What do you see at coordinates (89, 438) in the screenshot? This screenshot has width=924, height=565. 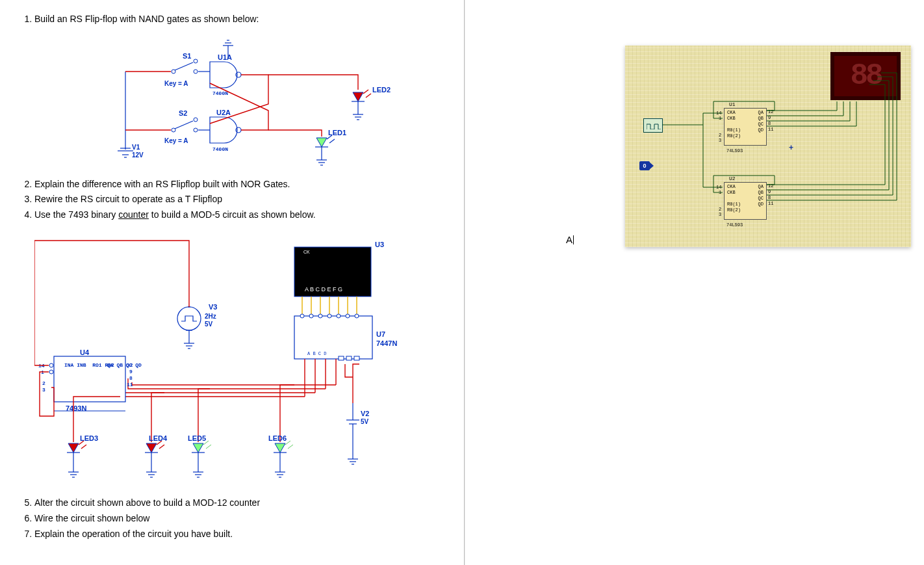 I see `led3: LED3` at bounding box center [89, 438].